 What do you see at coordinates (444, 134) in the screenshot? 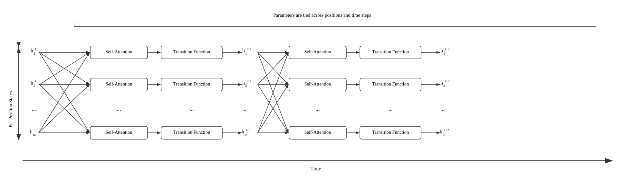
I see `hm-t2-sub: m` at bounding box center [444, 134].